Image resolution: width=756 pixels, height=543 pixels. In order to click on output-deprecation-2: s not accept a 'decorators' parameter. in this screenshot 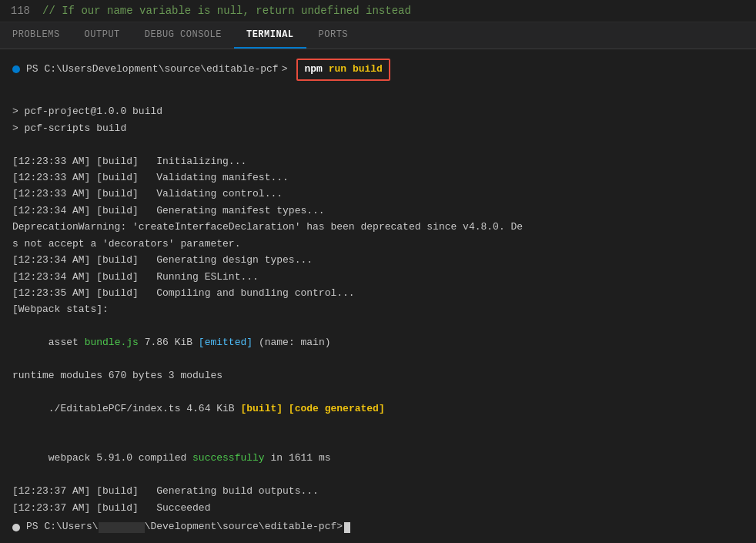, I will do `click(378, 243)`.